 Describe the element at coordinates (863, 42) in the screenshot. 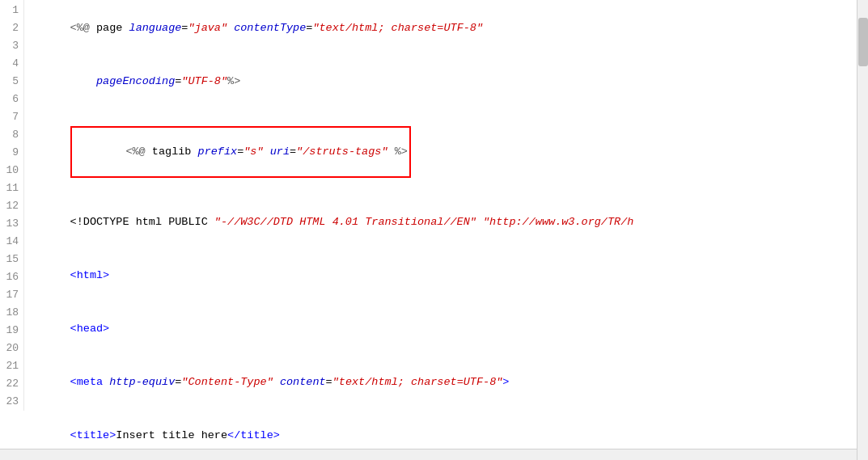

I see `scrollbar-thumb` at that location.